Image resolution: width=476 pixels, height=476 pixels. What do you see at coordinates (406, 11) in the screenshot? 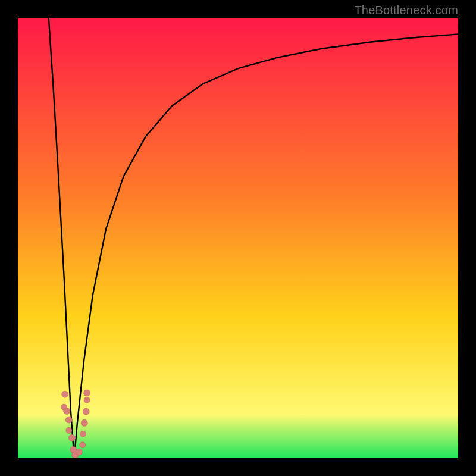
I see `attribution-text: TheBottleneck.com` at bounding box center [406, 11].